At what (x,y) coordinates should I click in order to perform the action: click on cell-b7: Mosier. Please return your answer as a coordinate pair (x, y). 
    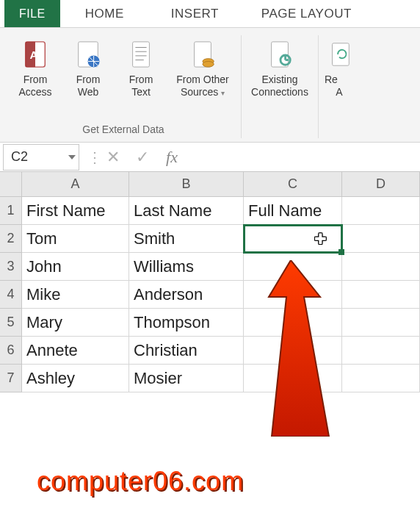
    Looking at the image, I should click on (187, 379).